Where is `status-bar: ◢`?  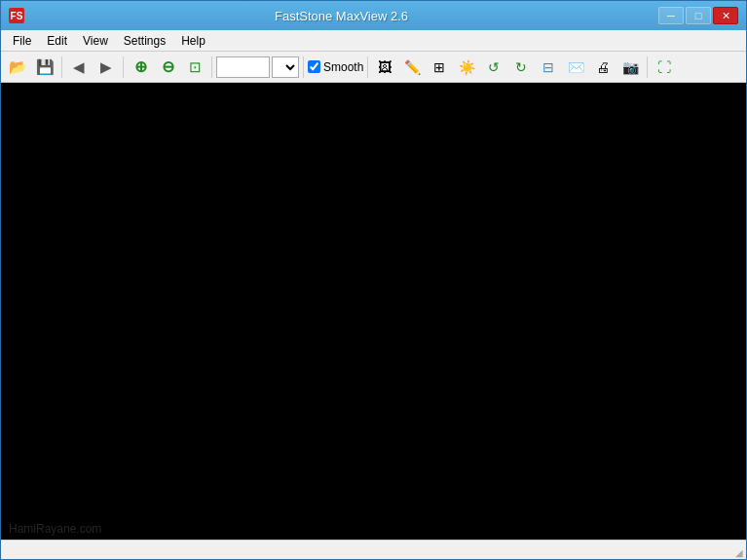
status-bar: ◢ is located at coordinates (374, 549).